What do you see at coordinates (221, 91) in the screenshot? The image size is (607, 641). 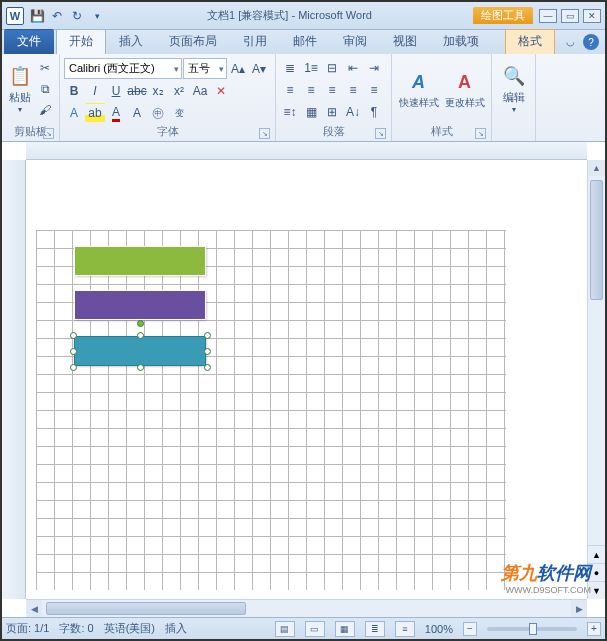 I see `clear-formatting-icon: ✕` at bounding box center [221, 91].